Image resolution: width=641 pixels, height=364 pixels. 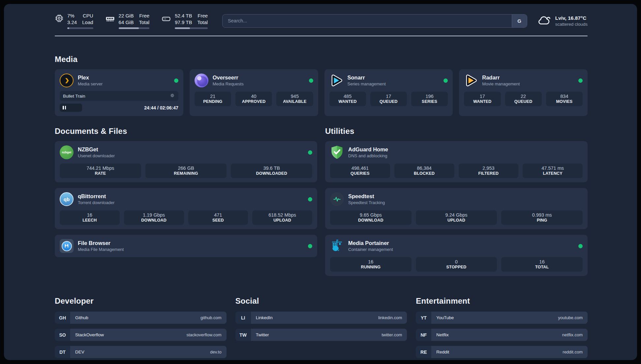 I want to click on entertainment-section: Entertainment YT YouTubeyoutube.com NF N…, so click(x=502, y=327).